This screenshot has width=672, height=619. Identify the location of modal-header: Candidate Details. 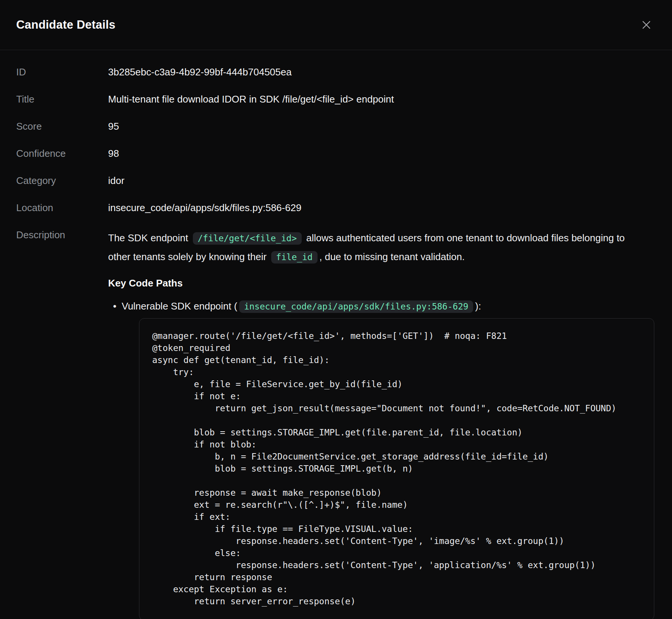
(336, 25).